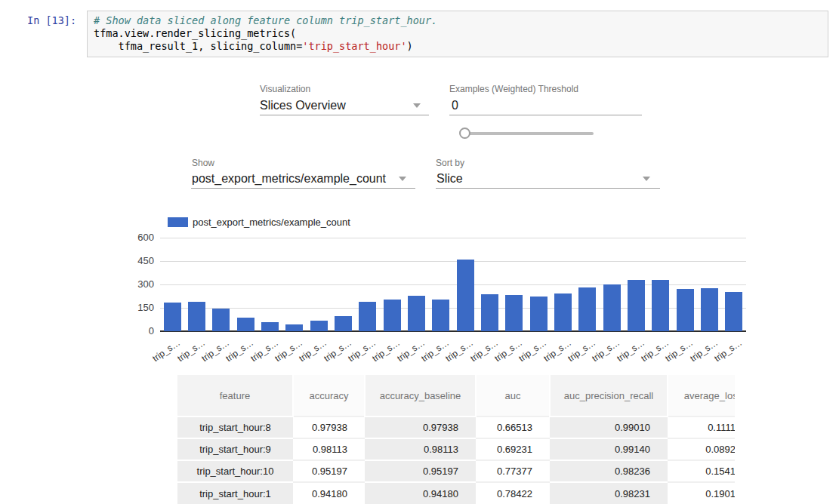 This screenshot has width=839, height=504. I want to click on metric-cell: 0.98231, so click(609, 493).